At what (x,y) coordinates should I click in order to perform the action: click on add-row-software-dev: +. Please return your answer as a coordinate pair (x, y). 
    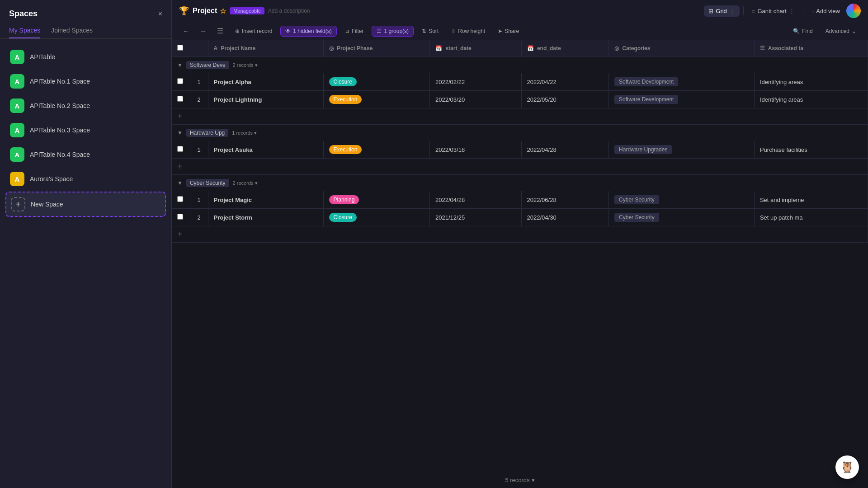
    Looking at the image, I should click on (520, 117).